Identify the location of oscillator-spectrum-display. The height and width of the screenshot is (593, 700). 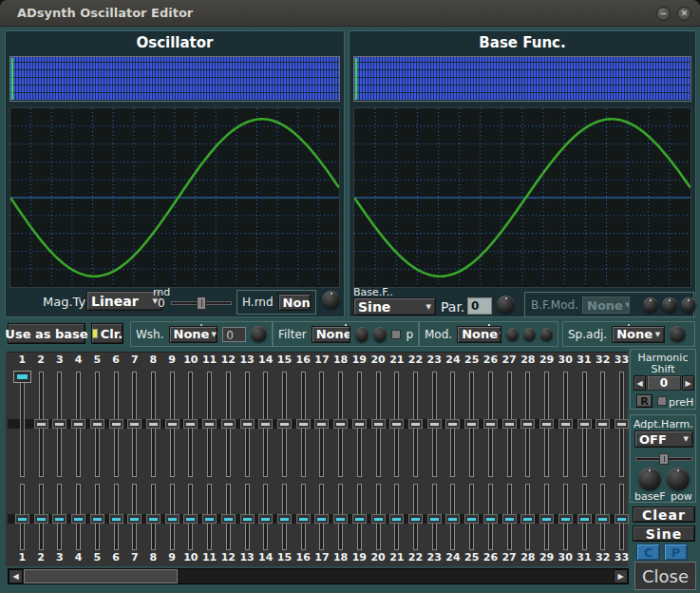
(175, 79).